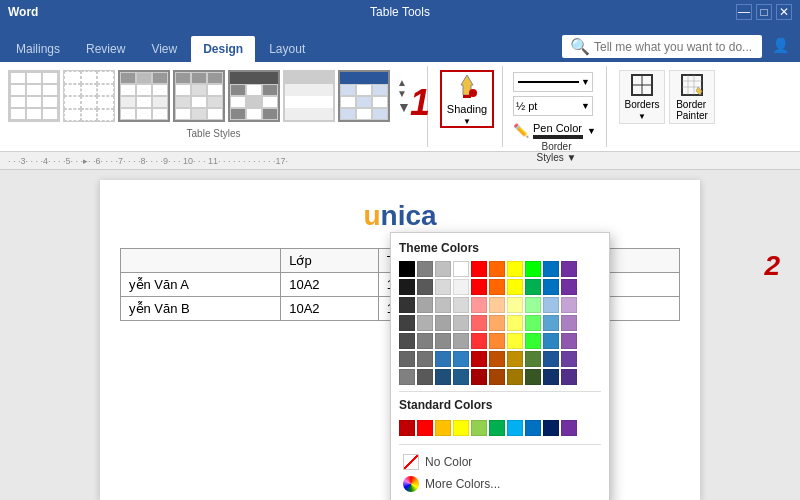 Image resolution: width=800 pixels, height=500 pixels. What do you see at coordinates (287, 49) in the screenshot?
I see `tab-layout: Layout` at bounding box center [287, 49].